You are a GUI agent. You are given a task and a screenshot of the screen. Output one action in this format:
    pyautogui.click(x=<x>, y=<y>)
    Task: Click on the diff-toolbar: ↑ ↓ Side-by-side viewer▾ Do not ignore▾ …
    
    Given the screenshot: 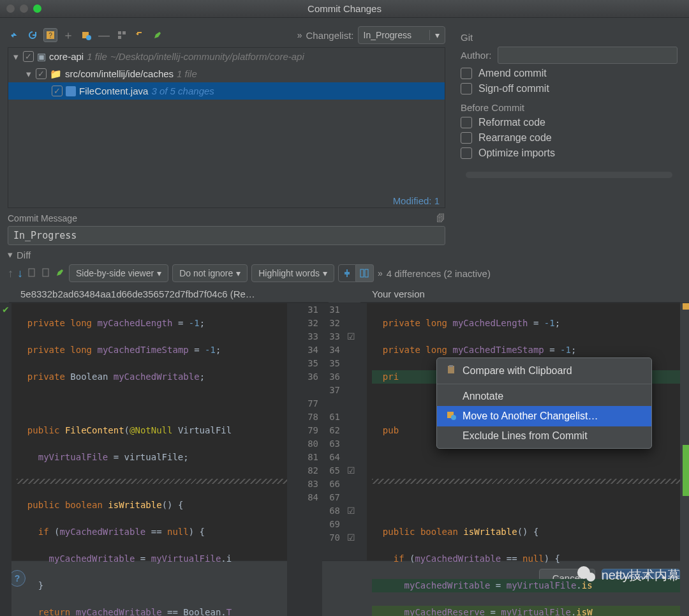 What is the action you would take?
    pyautogui.click(x=344, y=273)
    